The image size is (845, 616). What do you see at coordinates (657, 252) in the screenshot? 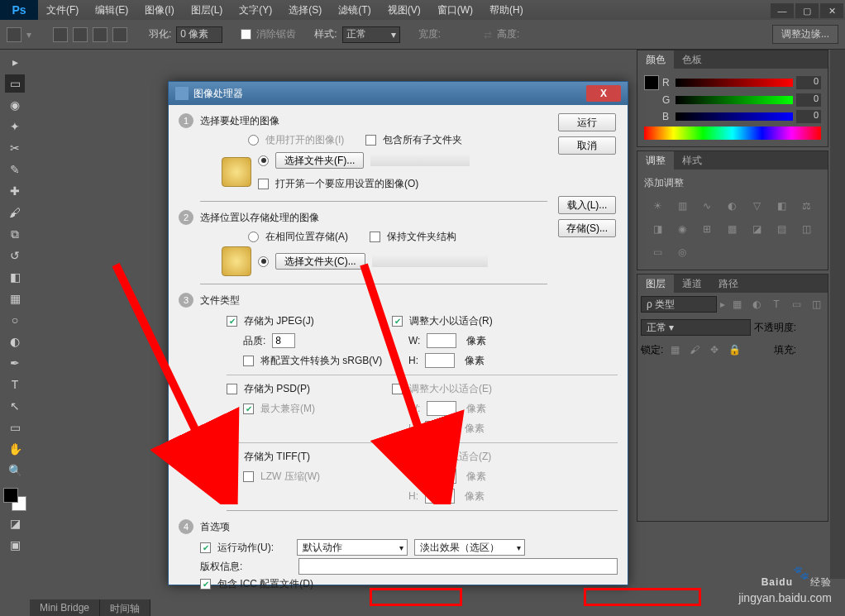
I see `gradient-map-icon: ▭` at bounding box center [657, 252].